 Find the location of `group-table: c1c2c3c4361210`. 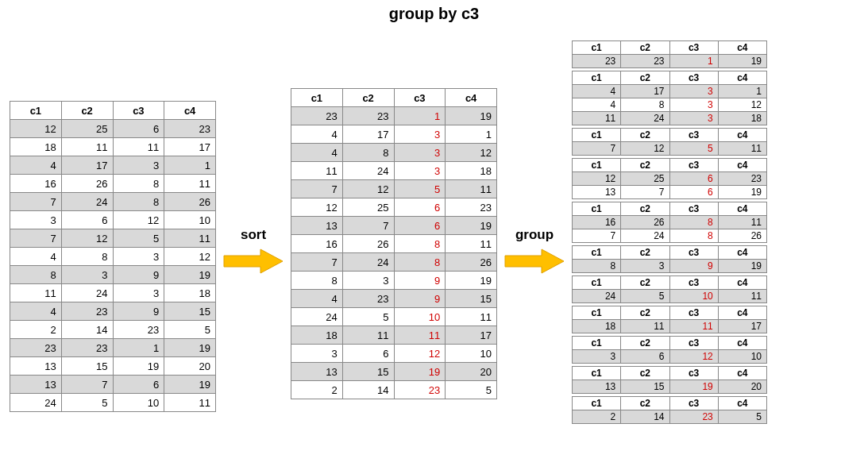

group-table: c1c2c3c4361210 is located at coordinates (669, 349).